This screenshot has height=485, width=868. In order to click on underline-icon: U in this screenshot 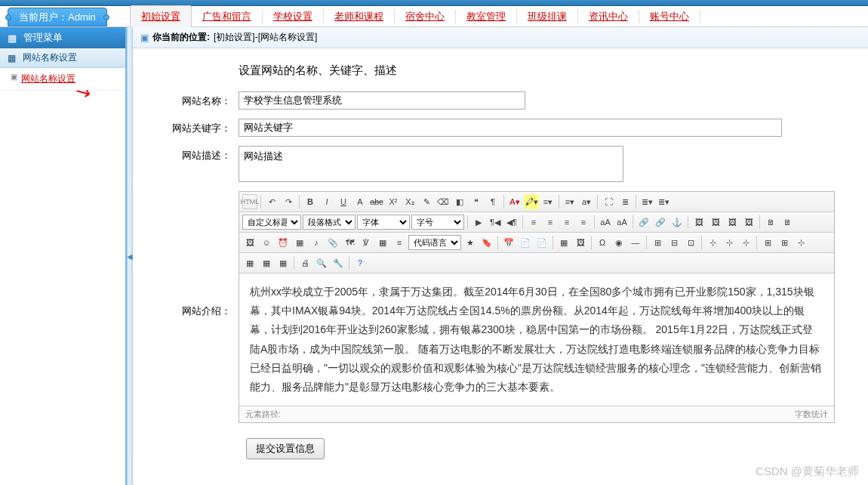, I will do `click(343, 202)`.